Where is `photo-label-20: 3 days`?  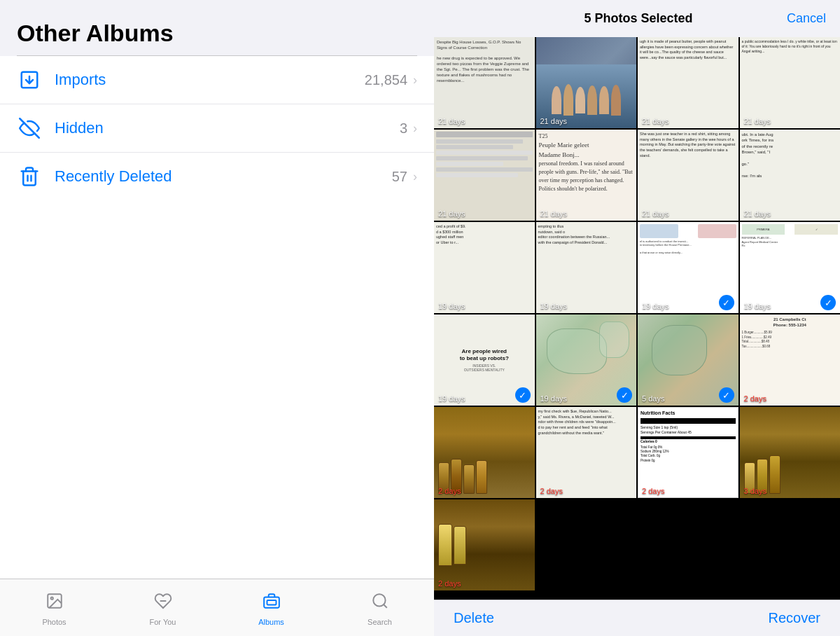 photo-label-20: 3 days is located at coordinates (755, 491).